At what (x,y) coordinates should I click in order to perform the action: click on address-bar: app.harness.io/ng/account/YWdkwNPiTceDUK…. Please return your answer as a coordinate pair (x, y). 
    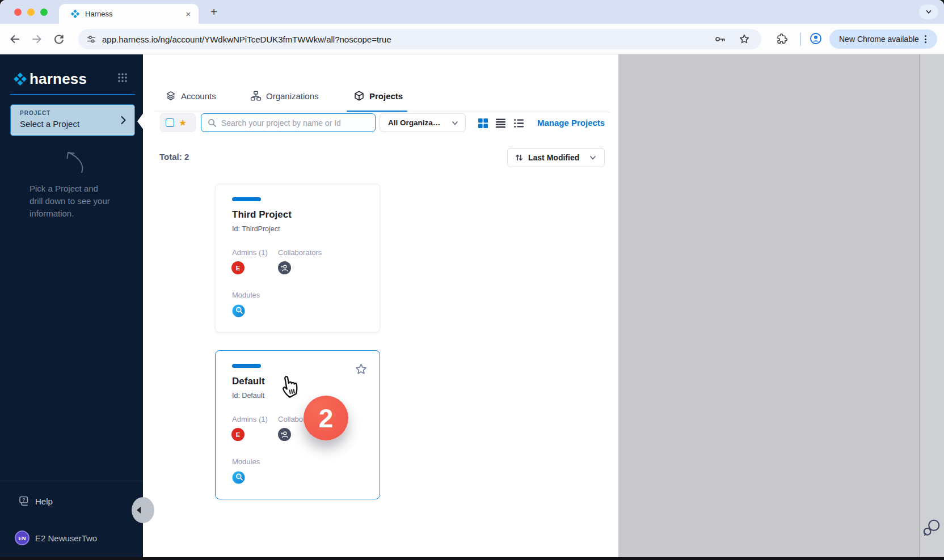
    Looking at the image, I should click on (420, 39).